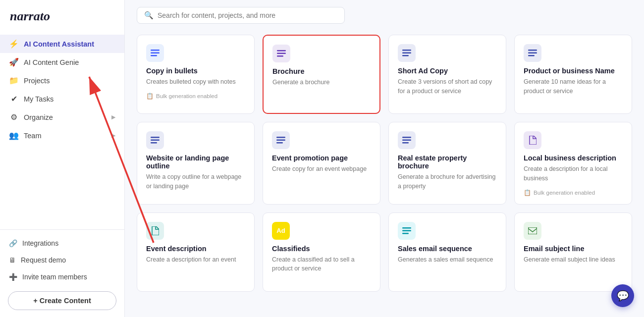 The width and height of the screenshot is (644, 317). What do you see at coordinates (155, 231) in the screenshot?
I see `card-icon-event-description` at bounding box center [155, 231].